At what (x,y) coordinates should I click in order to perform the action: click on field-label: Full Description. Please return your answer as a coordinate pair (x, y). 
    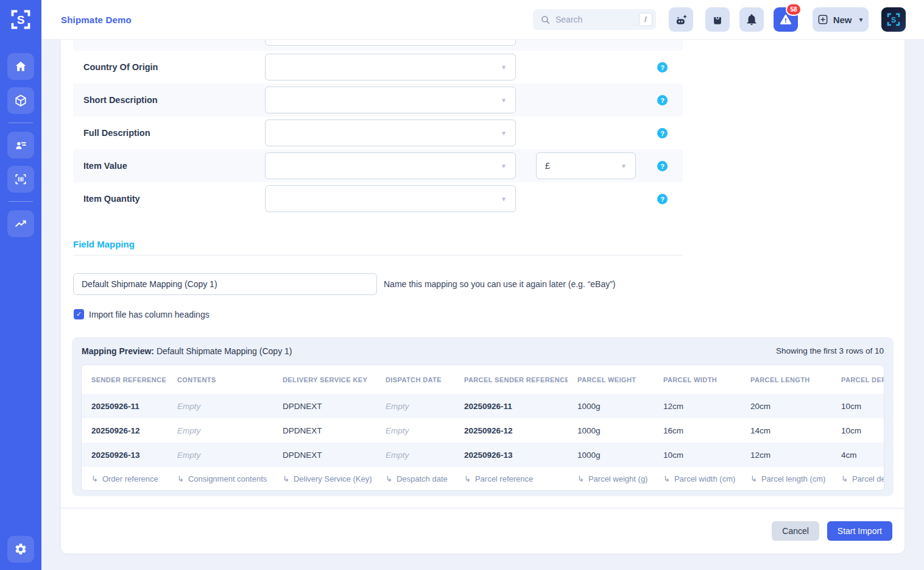
    Looking at the image, I should click on (117, 133).